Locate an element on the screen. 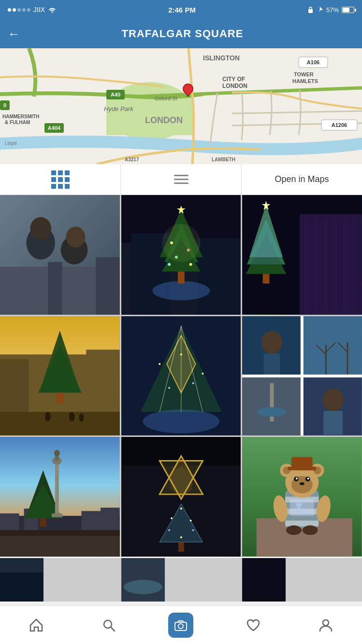 This screenshot has height=644, width=362. view-toolbar: Open in Maps is located at coordinates (181, 180).